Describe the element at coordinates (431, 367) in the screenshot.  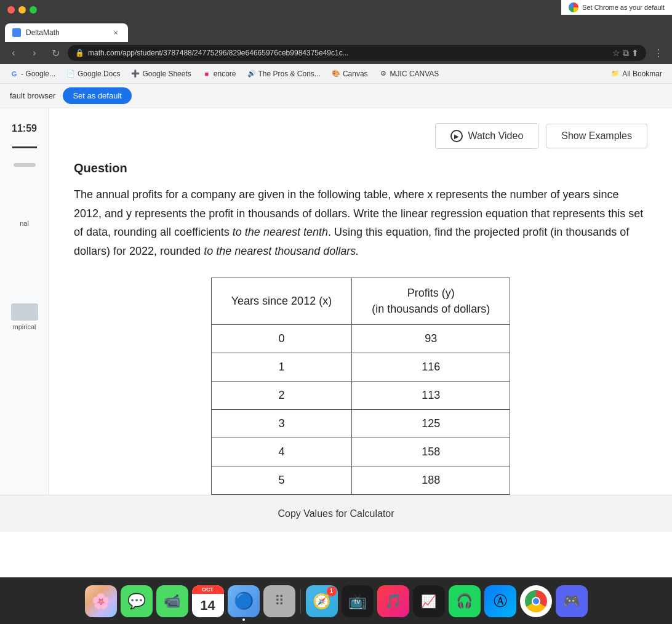
I see `table-cell-y: 116` at that location.